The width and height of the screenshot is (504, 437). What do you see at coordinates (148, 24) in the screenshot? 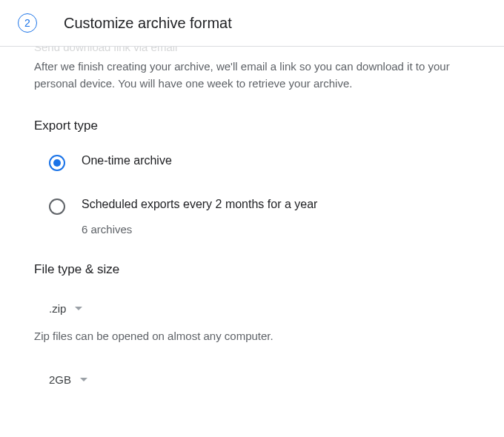
I see `page-title: Customize archive format` at bounding box center [148, 24].